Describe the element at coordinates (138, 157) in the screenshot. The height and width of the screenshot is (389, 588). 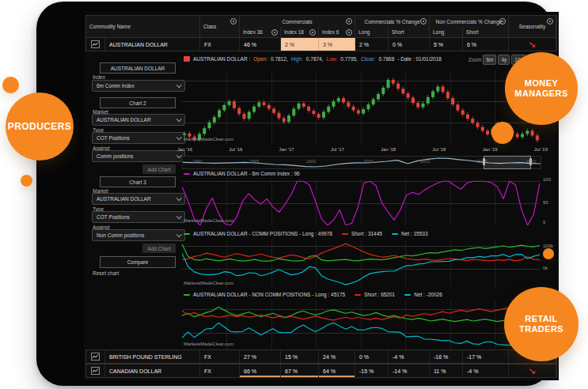
I see `chart2-against-select: Comm positions` at that location.